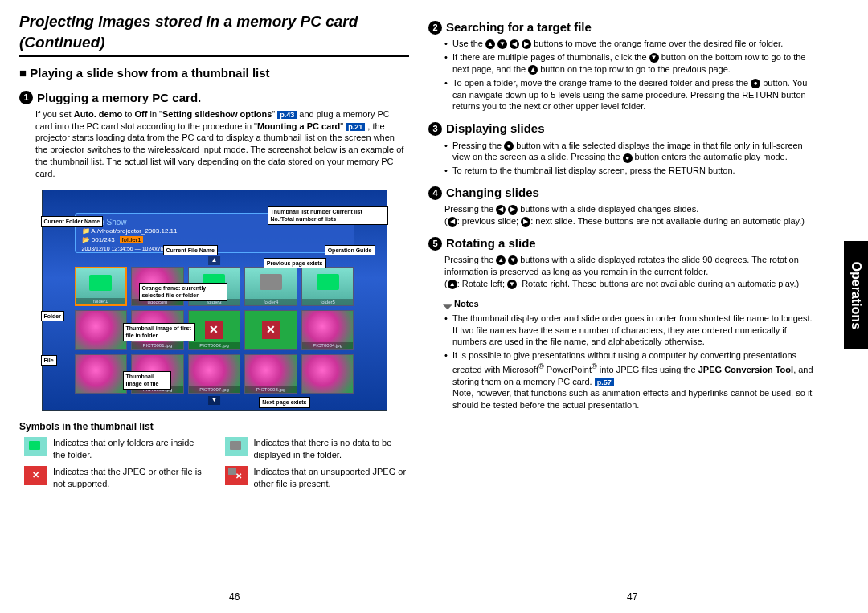 The height and width of the screenshot is (613, 868). Describe the element at coordinates (26, 98) in the screenshot. I see `step-1-number: 1` at that location.